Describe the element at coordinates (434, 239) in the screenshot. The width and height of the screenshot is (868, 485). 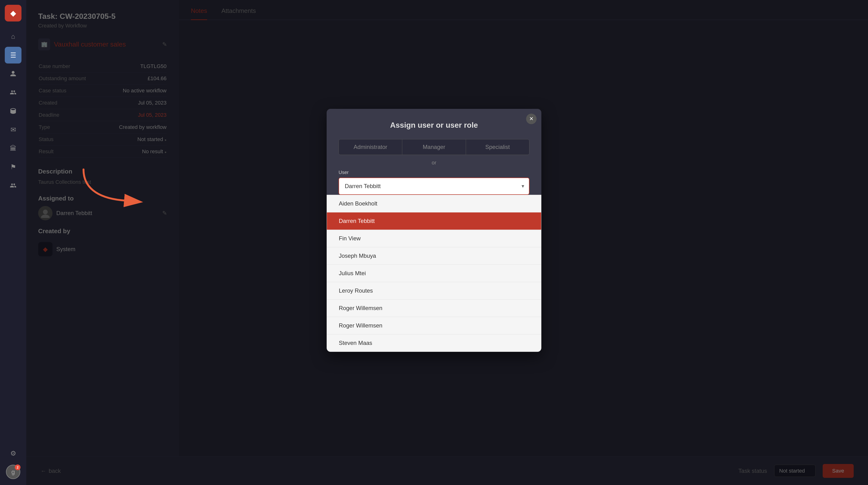
I see `dropdown-item-fin: Fin View` at that location.